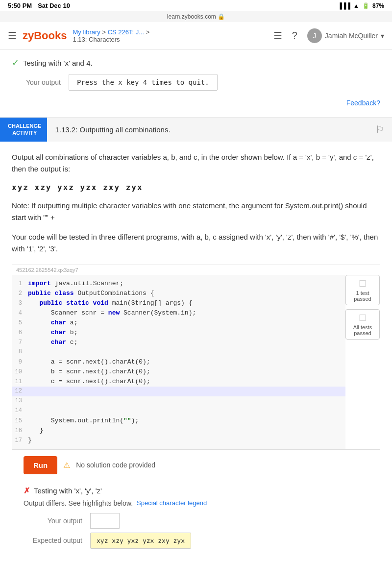 This screenshot has width=392, height=561. What do you see at coordinates (143, 82) in the screenshot?
I see `output-value: Press the x key 4 times to quit.` at bounding box center [143, 82].